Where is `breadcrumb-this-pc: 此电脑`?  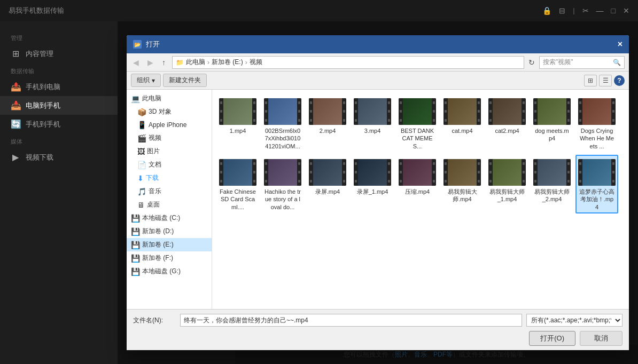 breadcrumb-this-pc: 此电脑 is located at coordinates (196, 62).